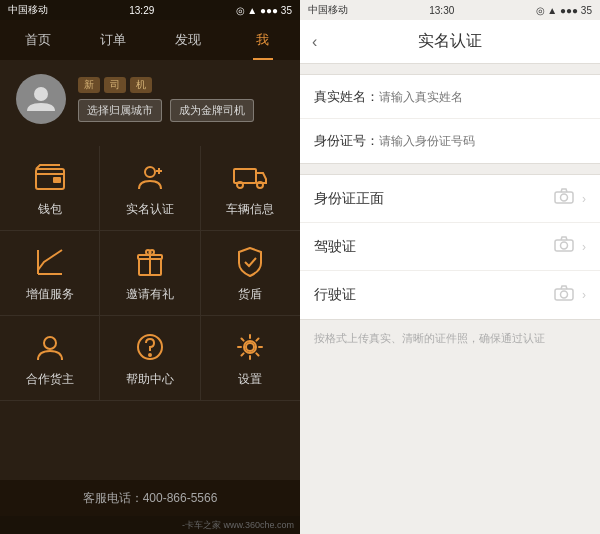 The width and height of the screenshot is (600, 534). Describe the element at coordinates (450, 338) in the screenshot. I see `hint-text: 按格式上传真实、清晰的证件照，确保通过认证` at that location.